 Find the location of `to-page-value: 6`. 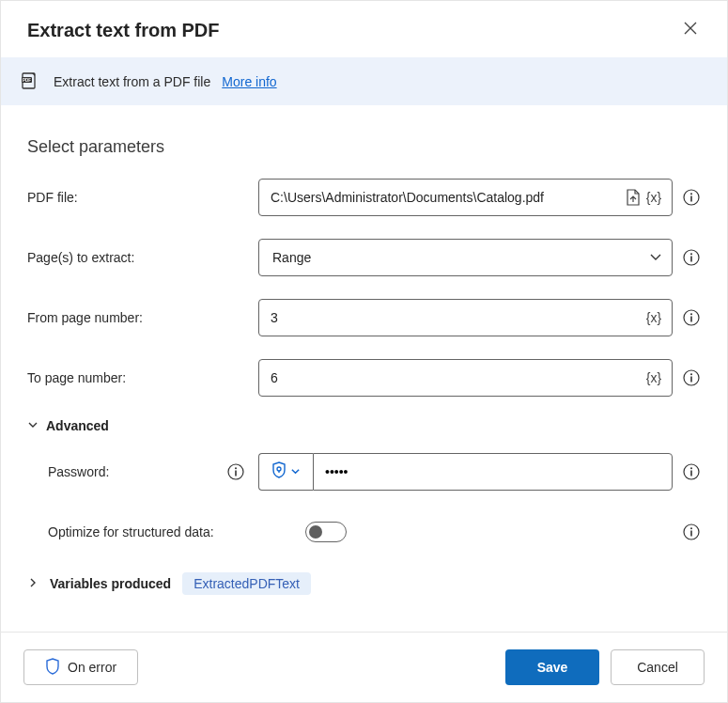

to-page-value: 6 is located at coordinates (457, 378).